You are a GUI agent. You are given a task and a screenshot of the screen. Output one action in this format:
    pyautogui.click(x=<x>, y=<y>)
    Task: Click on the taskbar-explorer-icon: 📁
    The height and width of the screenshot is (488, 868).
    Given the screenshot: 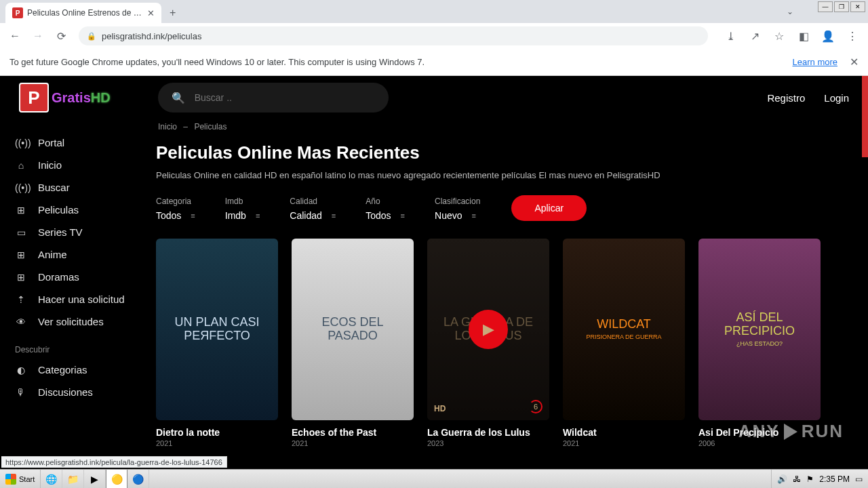 What is the action you would take?
    pyautogui.click(x=73, y=479)
    